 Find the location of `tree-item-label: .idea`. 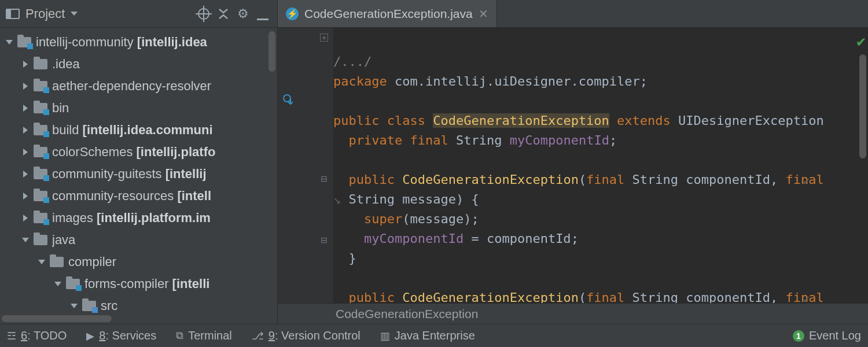

tree-item-label: .idea is located at coordinates (66, 64).